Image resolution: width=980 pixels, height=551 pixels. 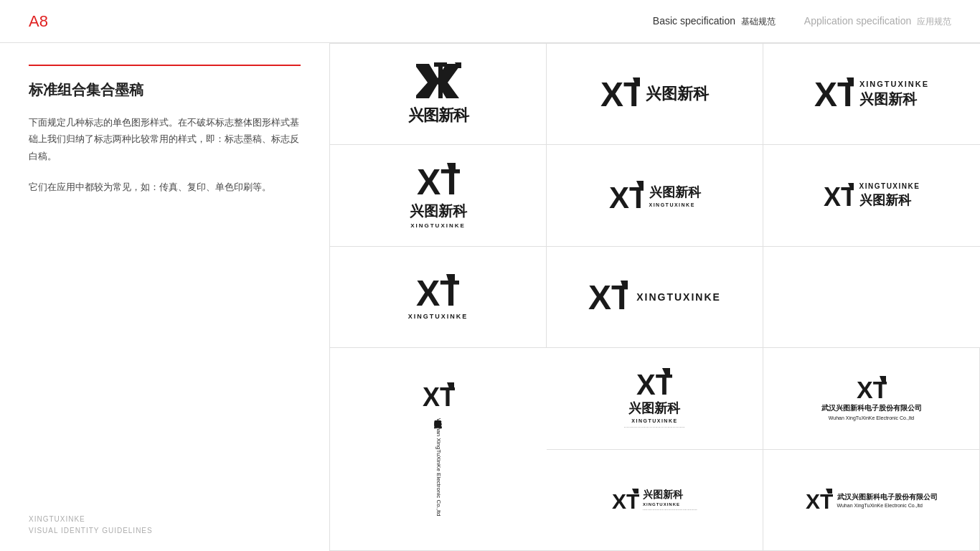 I want to click on brand-cn-inline-large: 兴图新科, so click(x=677, y=94).